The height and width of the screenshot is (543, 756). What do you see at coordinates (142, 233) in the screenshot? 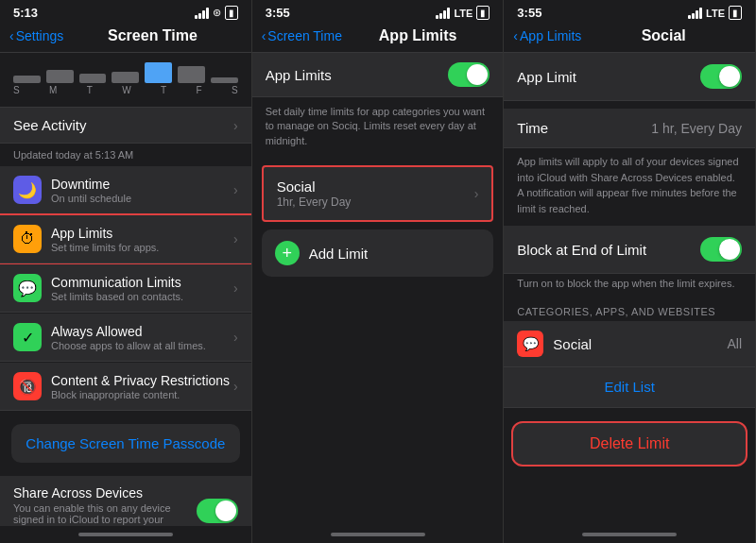
I see `app-limits-title: App Limits` at bounding box center [142, 233].